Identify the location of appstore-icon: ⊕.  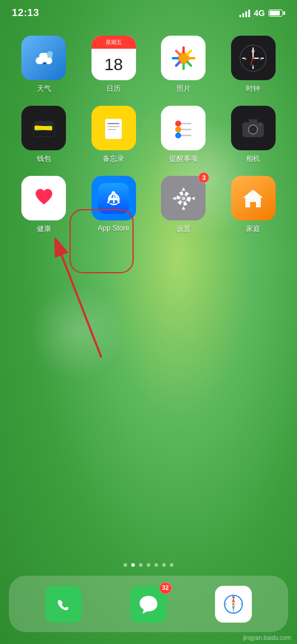
(114, 198).